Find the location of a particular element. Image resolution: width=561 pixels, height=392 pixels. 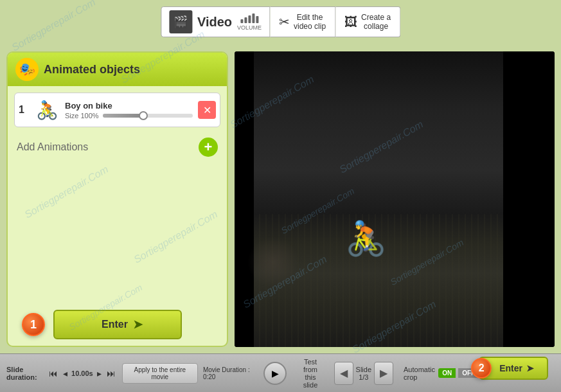

object-size-row: Size 100% is located at coordinates (129, 116).